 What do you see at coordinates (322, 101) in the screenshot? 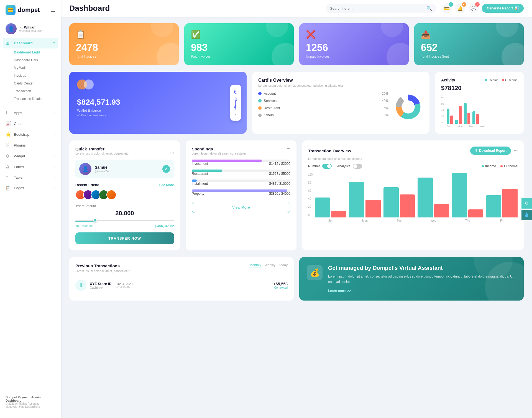
I see `legend-label-services: Services` at bounding box center [322, 101].